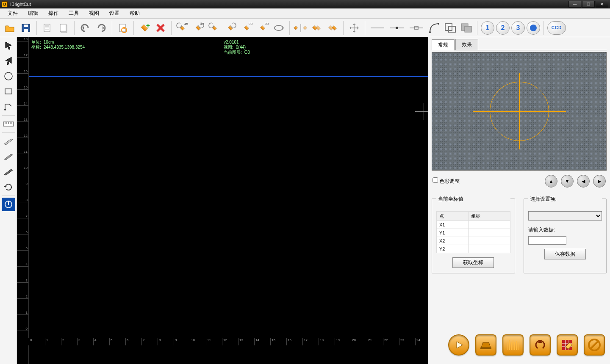 This screenshot has height=364, width=610. I want to click on tab-effect: 效果, so click(467, 44).